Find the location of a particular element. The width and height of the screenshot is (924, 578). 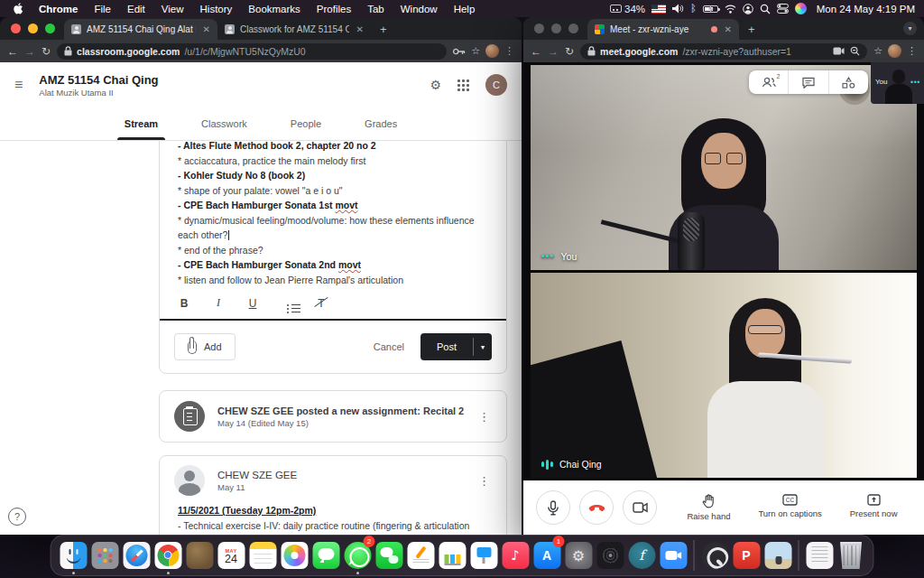

tab-stream: Stream is located at coordinates (141, 124).